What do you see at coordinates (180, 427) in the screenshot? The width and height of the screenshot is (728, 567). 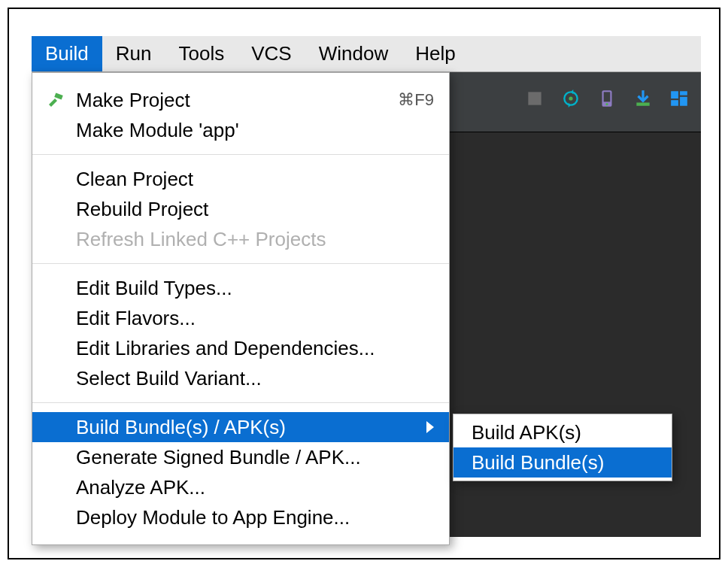 I see `menu-build-bundles-apks-label: Build Bundle(s) / APK(s)` at bounding box center [180, 427].